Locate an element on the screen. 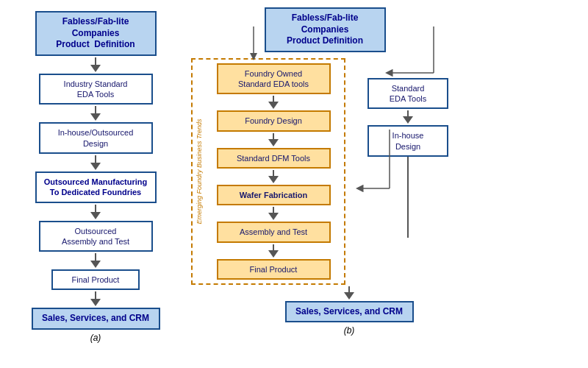 This screenshot has height=368, width=588. col-b-sales: Sales, Services, and CRM is located at coordinates (350, 312).